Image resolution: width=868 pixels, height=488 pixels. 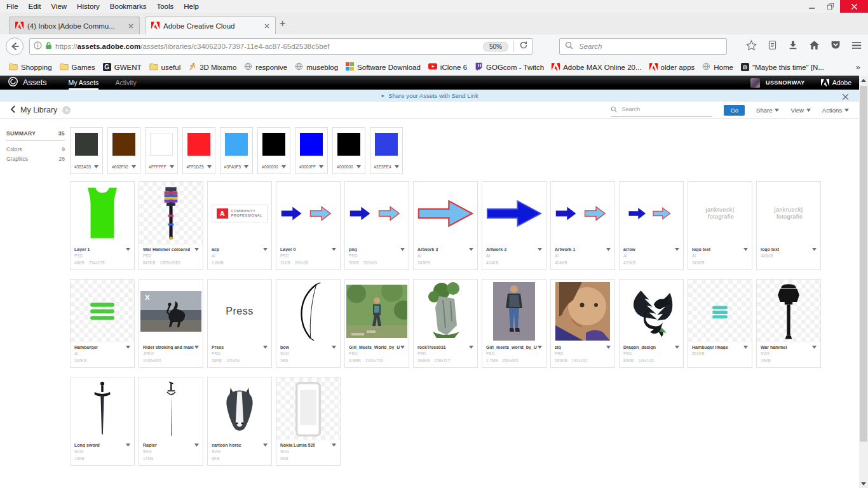 What do you see at coordinates (308, 421) in the screenshot?
I see `graphic-asset-card: Nokia Lumia 520SVG3KB` at bounding box center [308, 421].